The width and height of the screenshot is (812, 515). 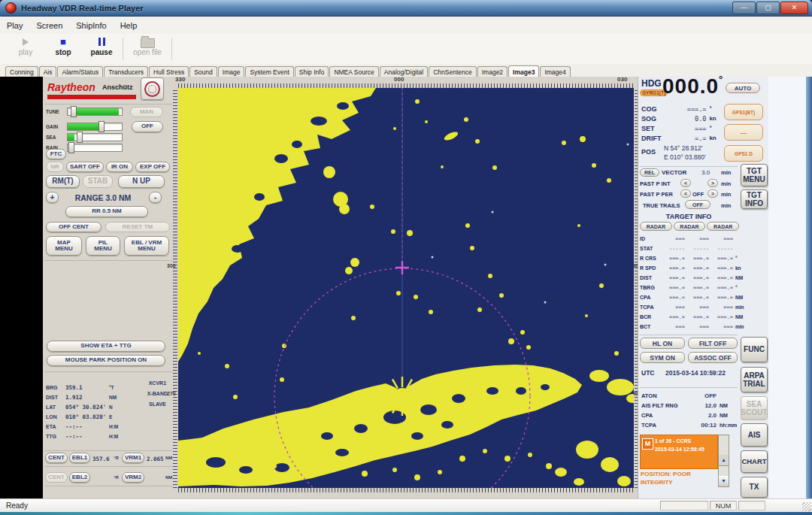 I want to click on ais-row-aton: ATONOFF, so click(x=698, y=395).